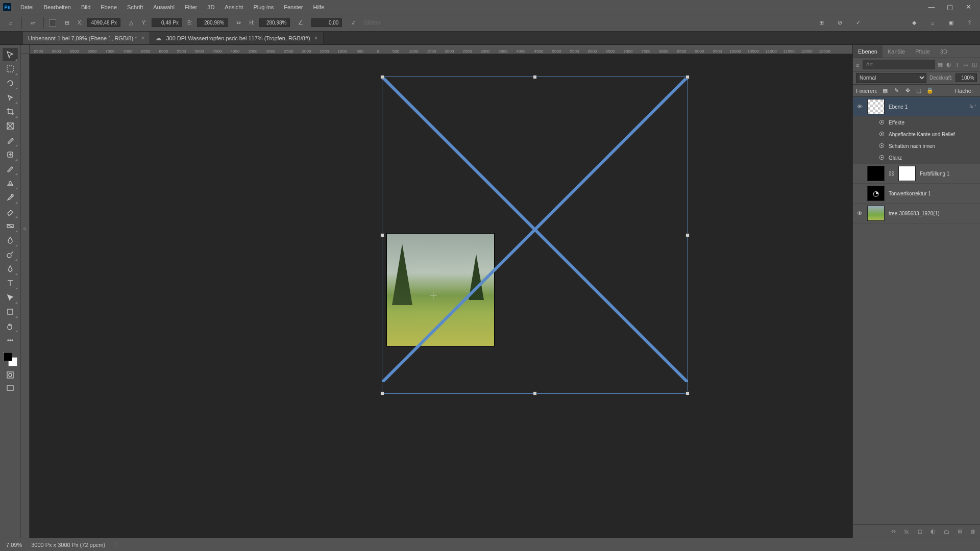  Describe the element at coordinates (14, 545) in the screenshot. I see `zoom-level: 7,09%` at that location.